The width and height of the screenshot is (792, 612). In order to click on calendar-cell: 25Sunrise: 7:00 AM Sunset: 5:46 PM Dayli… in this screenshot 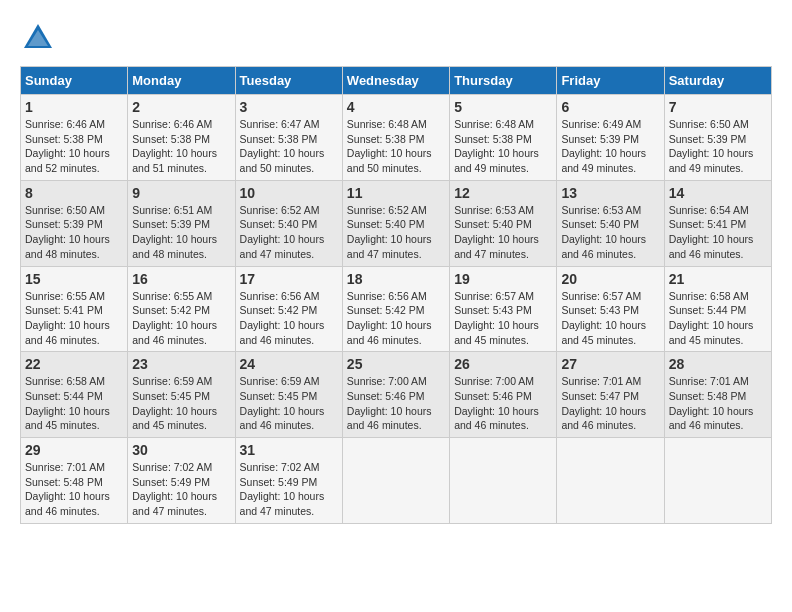, I will do `click(396, 395)`.